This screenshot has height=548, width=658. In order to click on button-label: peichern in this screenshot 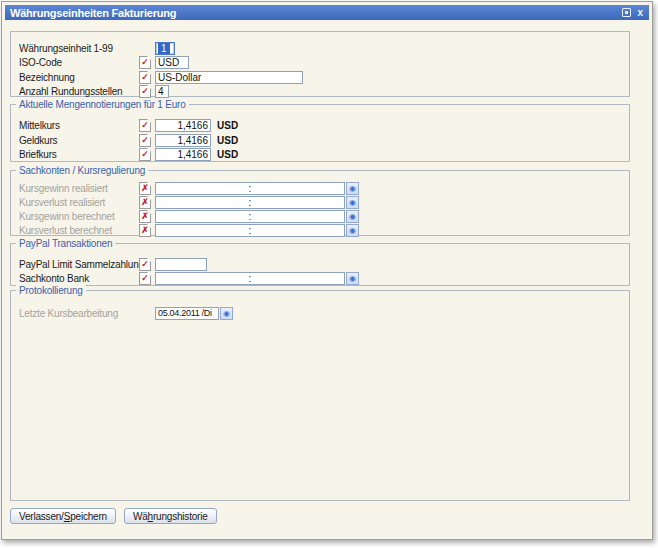, I will do `click(88, 516)`.